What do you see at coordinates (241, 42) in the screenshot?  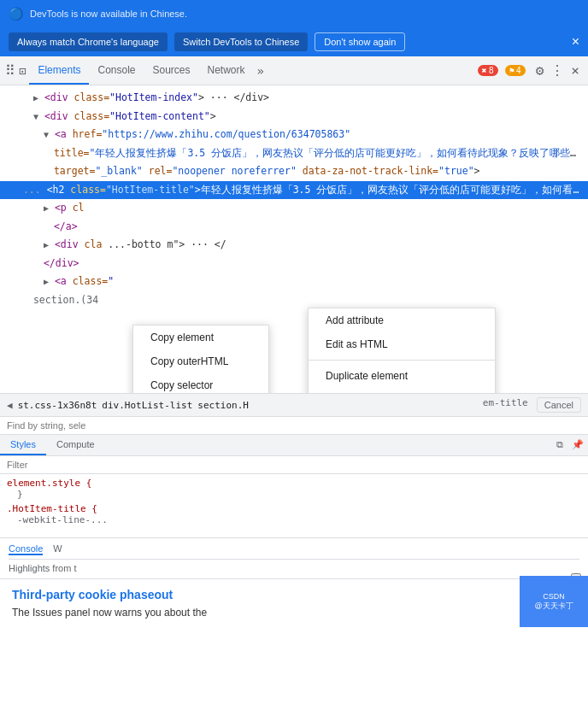 I see `switch-devtools-button: Switch DevTools to Chinese` at bounding box center [241, 42].